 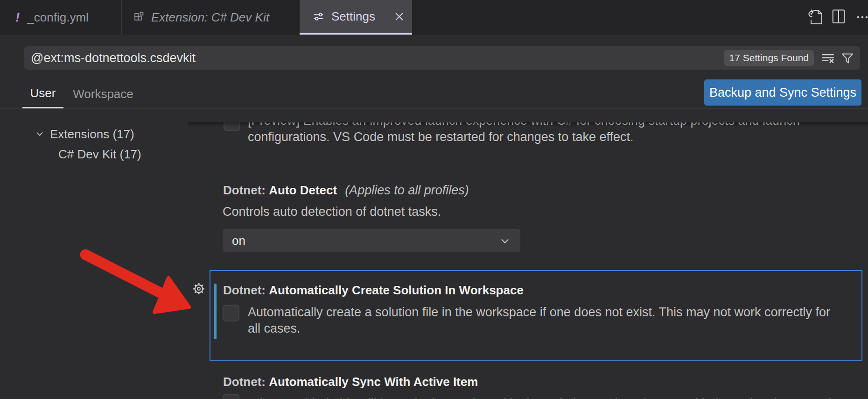 What do you see at coordinates (371, 382) in the screenshot?
I see `setting-name: Automatically Sync With Active Item` at bounding box center [371, 382].